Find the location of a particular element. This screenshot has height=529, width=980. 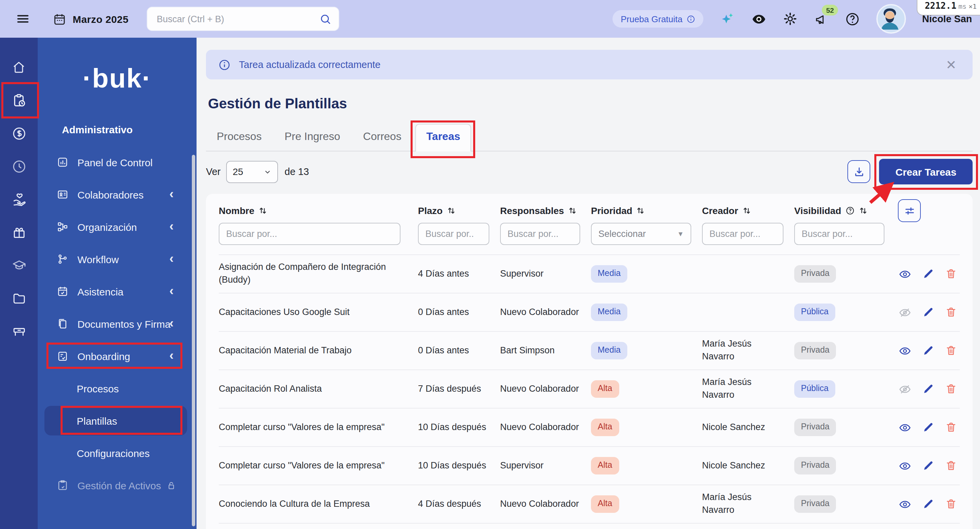

global-search is located at coordinates (243, 19).